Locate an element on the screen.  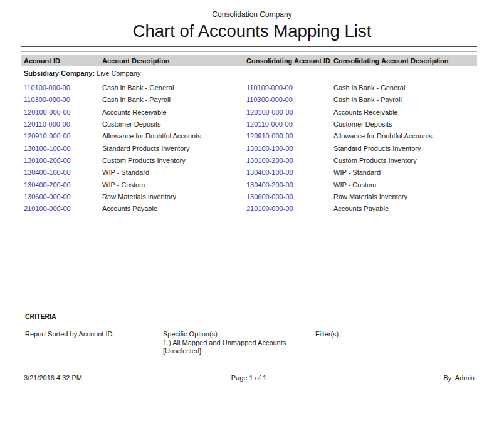
account-id-link: 120910-000-00 is located at coordinates (63, 137).